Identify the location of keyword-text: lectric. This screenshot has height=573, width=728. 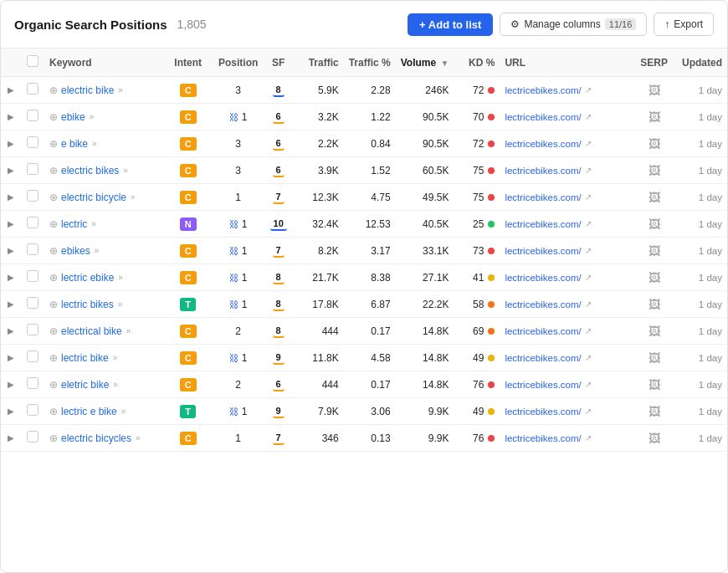
(74, 224).